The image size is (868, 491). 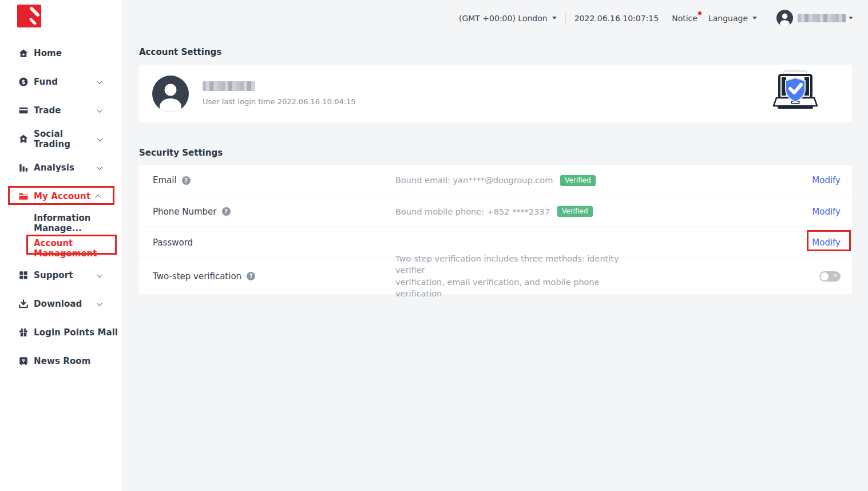 What do you see at coordinates (48, 53) in the screenshot?
I see `sidebar-item-label: Home` at bounding box center [48, 53].